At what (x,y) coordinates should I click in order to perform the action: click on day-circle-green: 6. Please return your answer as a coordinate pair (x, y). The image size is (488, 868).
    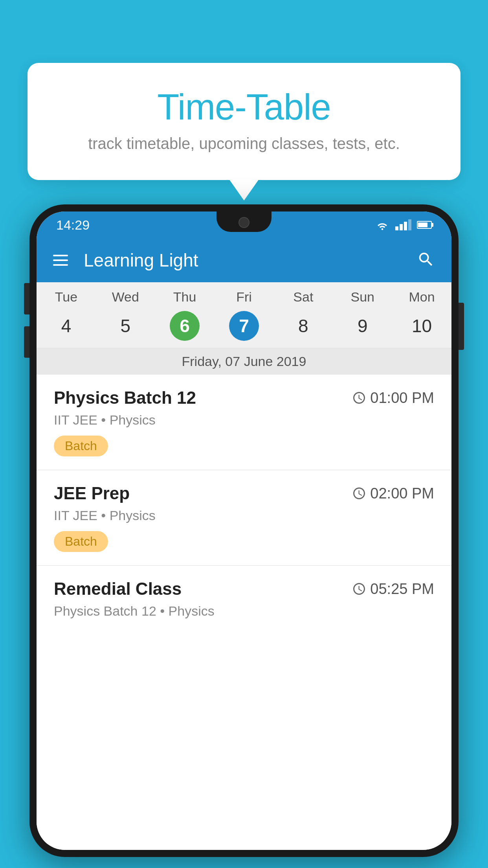
    Looking at the image, I should click on (185, 326).